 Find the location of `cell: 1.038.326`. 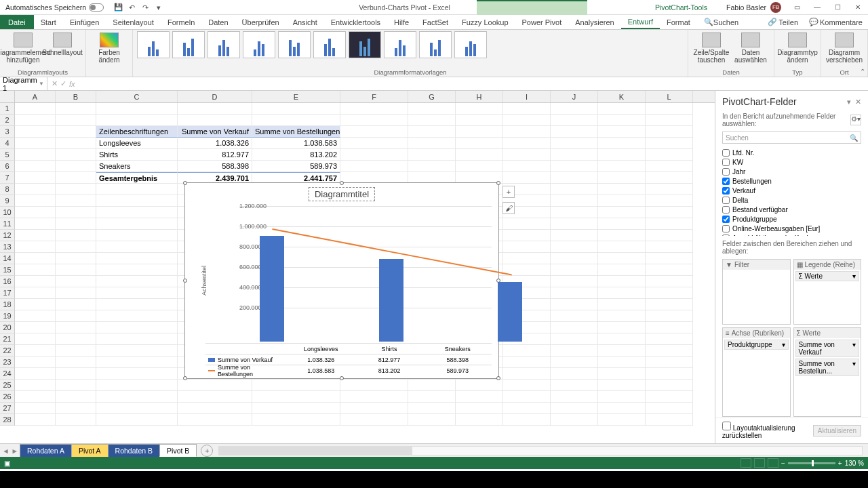

cell: 1.038.326 is located at coordinates (215, 144).